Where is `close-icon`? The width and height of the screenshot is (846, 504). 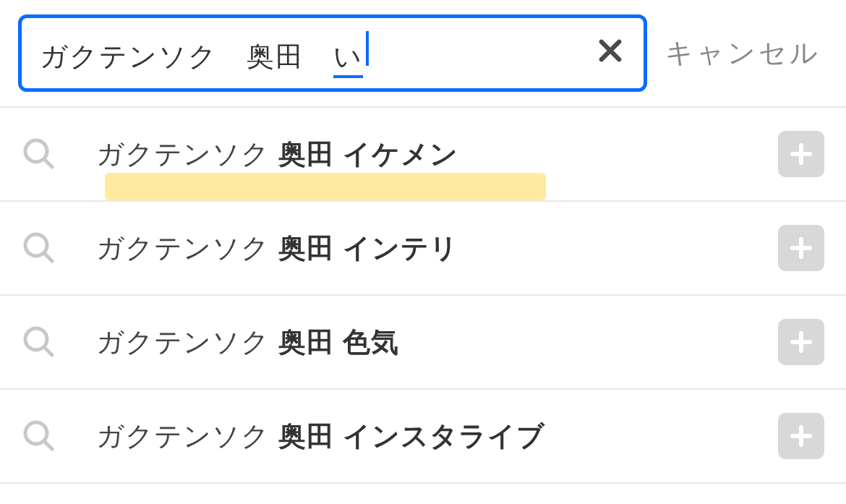 close-icon is located at coordinates (610, 51).